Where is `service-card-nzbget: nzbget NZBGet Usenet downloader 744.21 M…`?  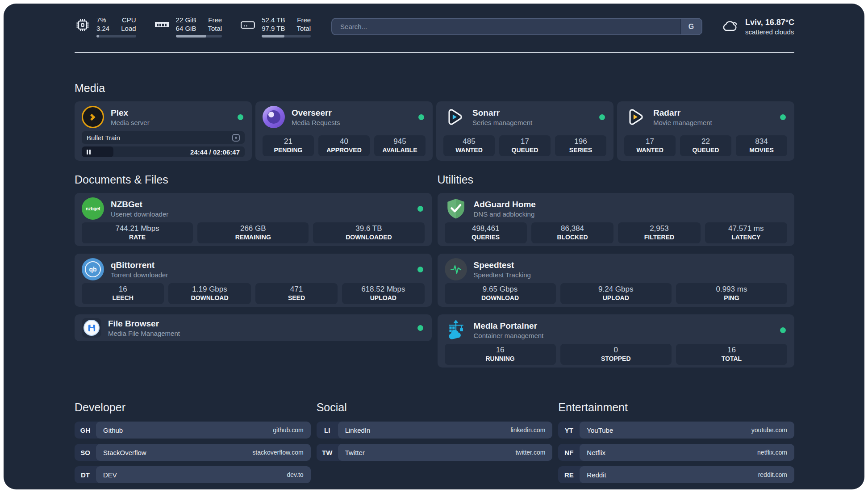
service-card-nzbget: nzbget NZBGet Usenet downloader 744.21 M… is located at coordinates (253, 220).